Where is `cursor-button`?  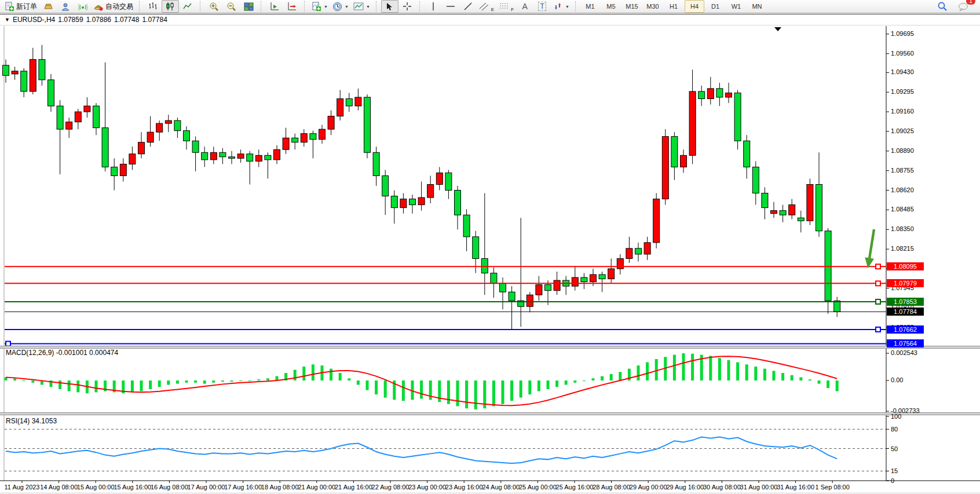 cursor-button is located at coordinates (390, 6).